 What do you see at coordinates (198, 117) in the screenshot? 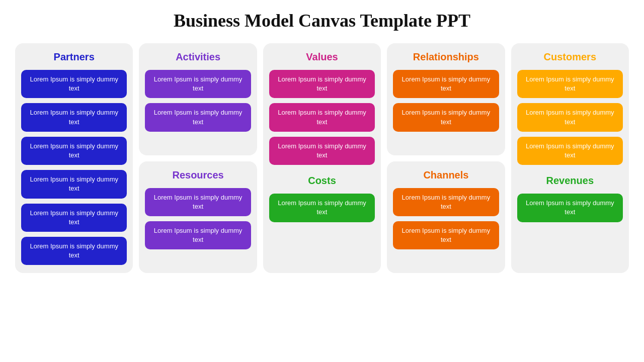
I see `activities-item-2: Lorem Ipsum is simply dummy text` at bounding box center [198, 117].